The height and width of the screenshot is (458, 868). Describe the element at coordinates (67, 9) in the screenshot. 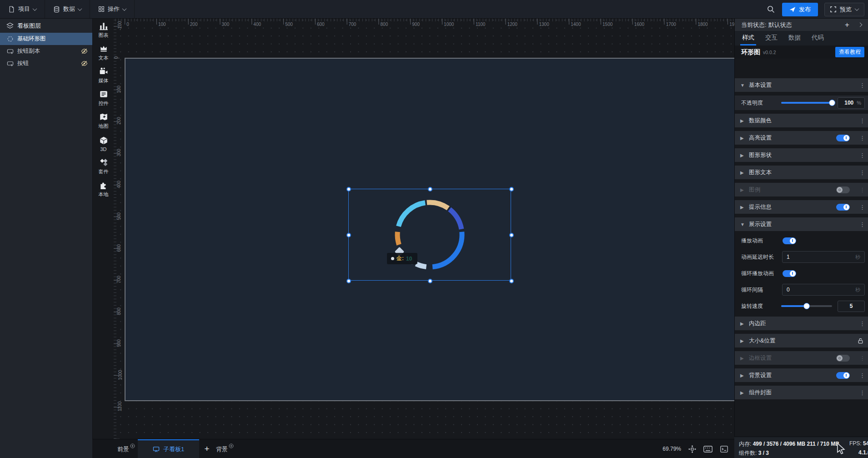

I see `menu-data: 数据` at that location.